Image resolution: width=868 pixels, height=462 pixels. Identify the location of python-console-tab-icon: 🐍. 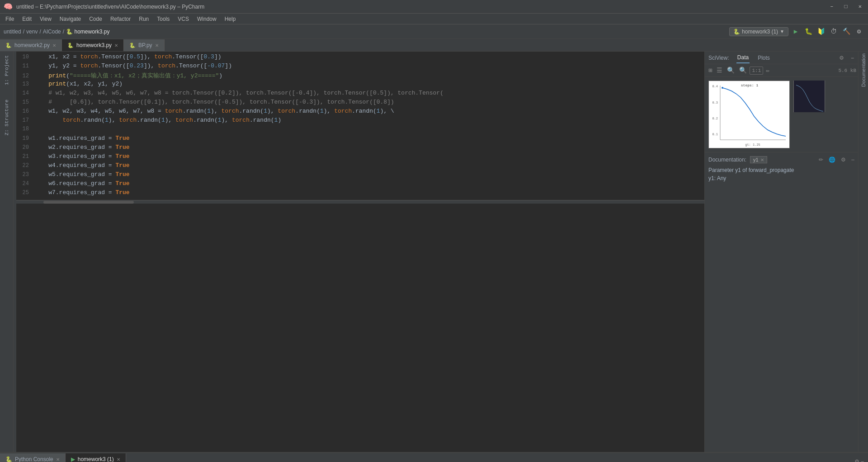
(9, 459).